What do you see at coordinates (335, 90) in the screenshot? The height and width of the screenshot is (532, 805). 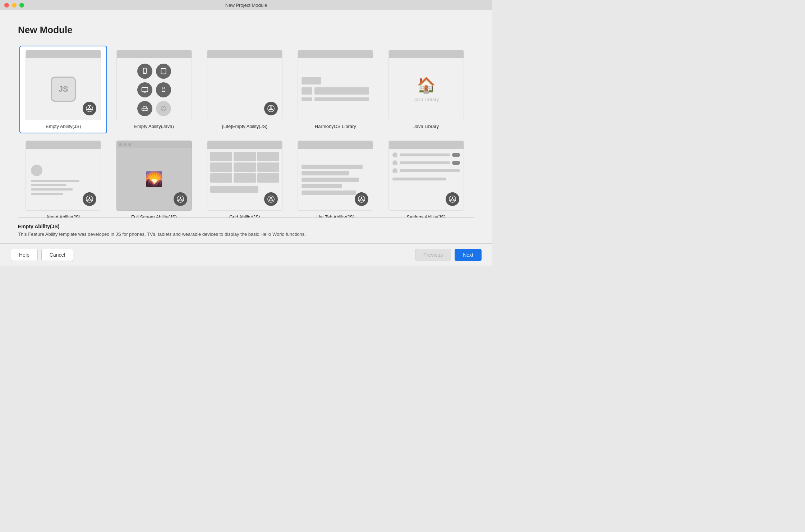 I see `module-card-harmonyos-library: HarmonyOS Library` at bounding box center [335, 90].